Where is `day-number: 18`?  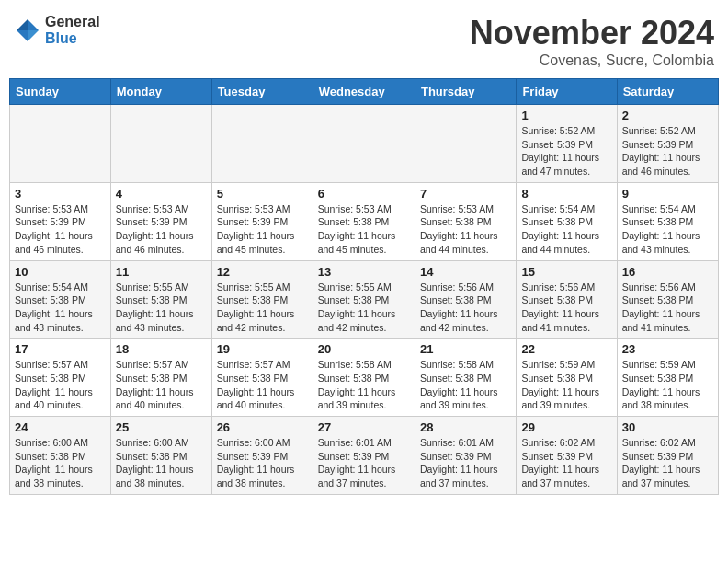
day-number: 18 is located at coordinates (162, 350).